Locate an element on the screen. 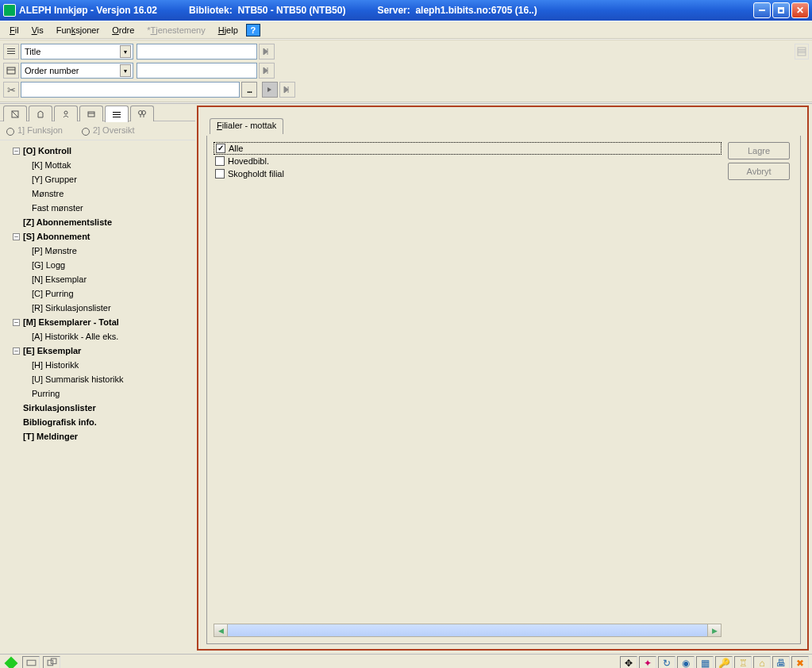 This screenshot has height=668, width=812. search-field-2-select: Order number ▾ is located at coordinates (77, 71).